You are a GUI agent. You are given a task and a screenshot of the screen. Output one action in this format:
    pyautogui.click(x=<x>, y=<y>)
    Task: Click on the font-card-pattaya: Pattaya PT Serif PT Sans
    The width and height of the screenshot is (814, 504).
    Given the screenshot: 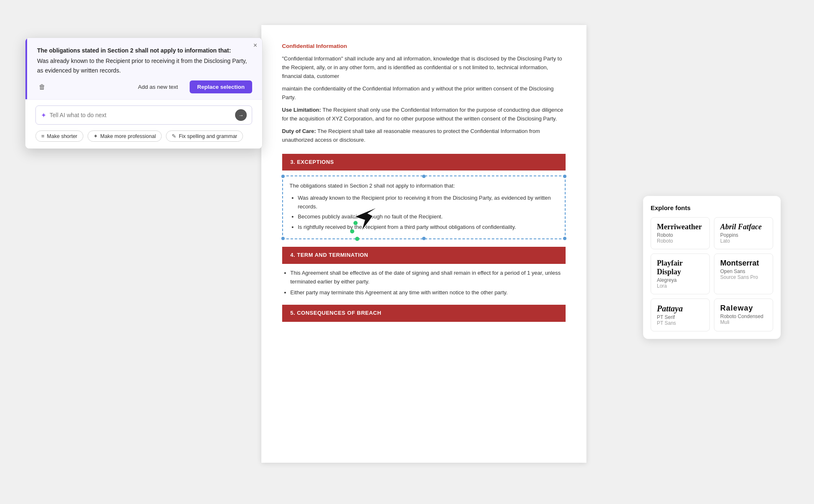 What is the action you would take?
    pyautogui.click(x=680, y=315)
    